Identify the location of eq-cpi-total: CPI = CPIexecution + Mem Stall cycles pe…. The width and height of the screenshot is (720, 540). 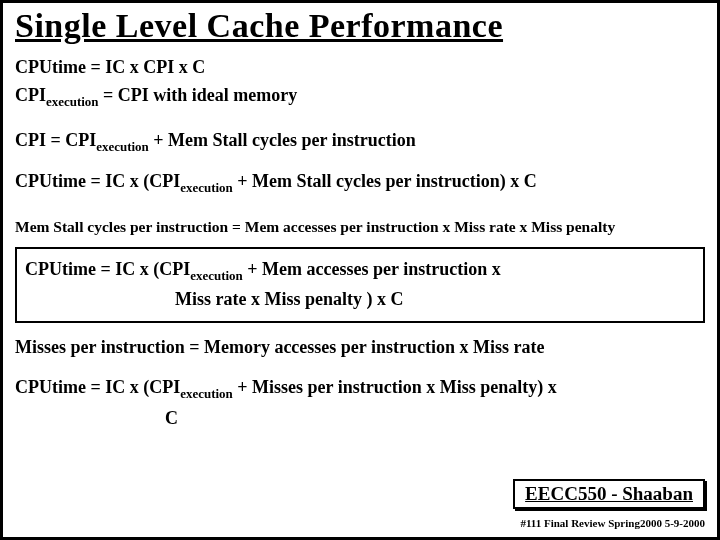
(360, 142).